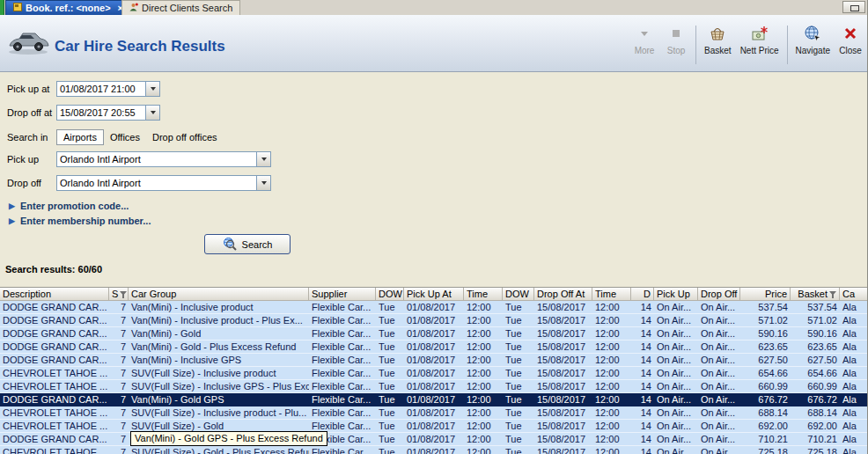  Describe the element at coordinates (164, 159) in the screenshot. I see `pickup-location-combobox: Orlando Intl Airport` at that location.